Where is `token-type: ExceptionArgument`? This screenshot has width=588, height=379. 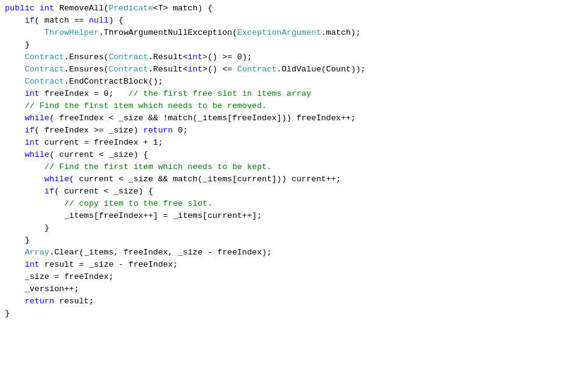
token-type: ExceptionArgument is located at coordinates (279, 33).